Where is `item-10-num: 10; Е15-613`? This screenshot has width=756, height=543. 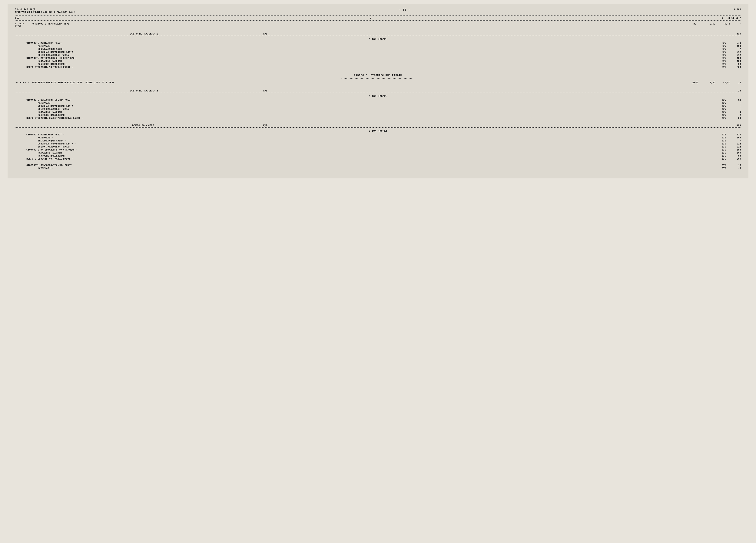
item-10-num: 10; Е15-613 is located at coordinates (23, 83).